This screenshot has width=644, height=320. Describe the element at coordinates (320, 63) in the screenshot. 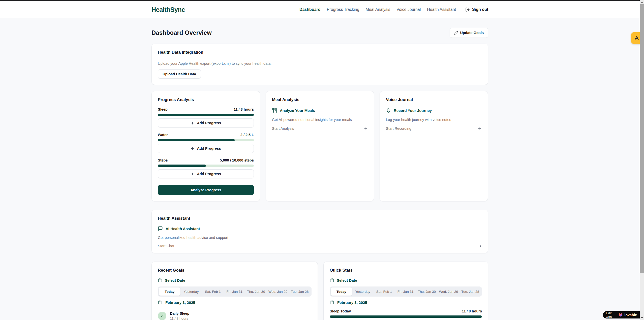

I see `health-data-description: Upload your Apple Health export (export.…` at that location.